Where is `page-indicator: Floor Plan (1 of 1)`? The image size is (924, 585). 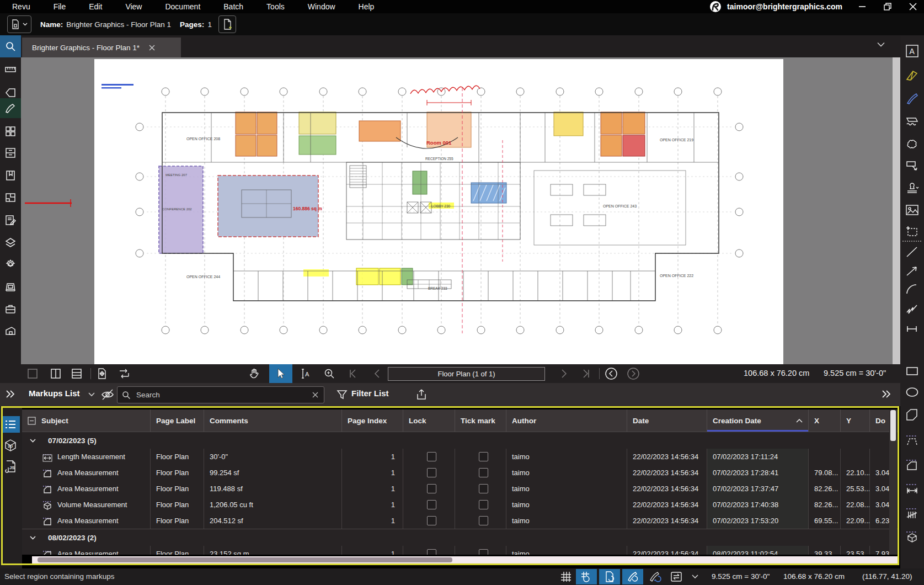 page-indicator: Floor Plan (1 of 1) is located at coordinates (467, 374).